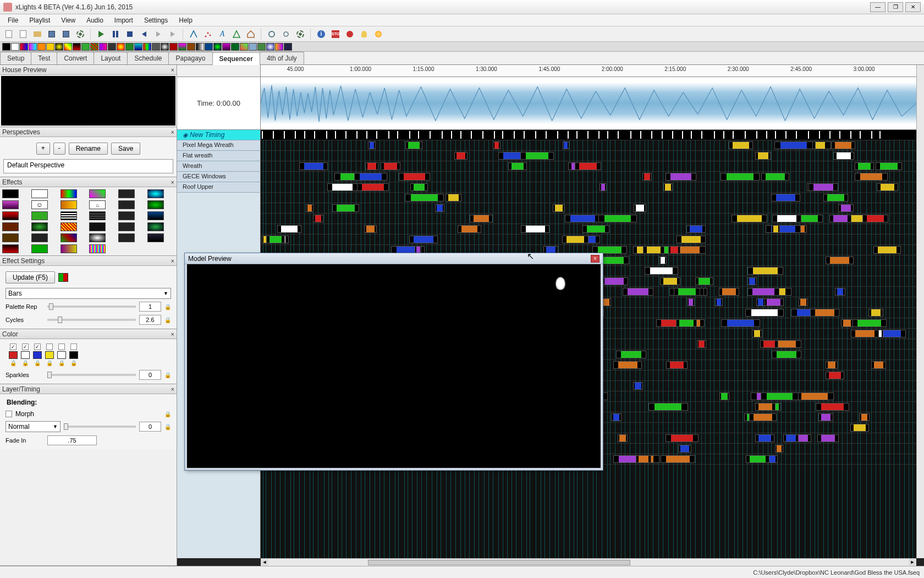  What do you see at coordinates (75, 58) in the screenshot?
I see `tab-convert: Convert` at bounding box center [75, 58].